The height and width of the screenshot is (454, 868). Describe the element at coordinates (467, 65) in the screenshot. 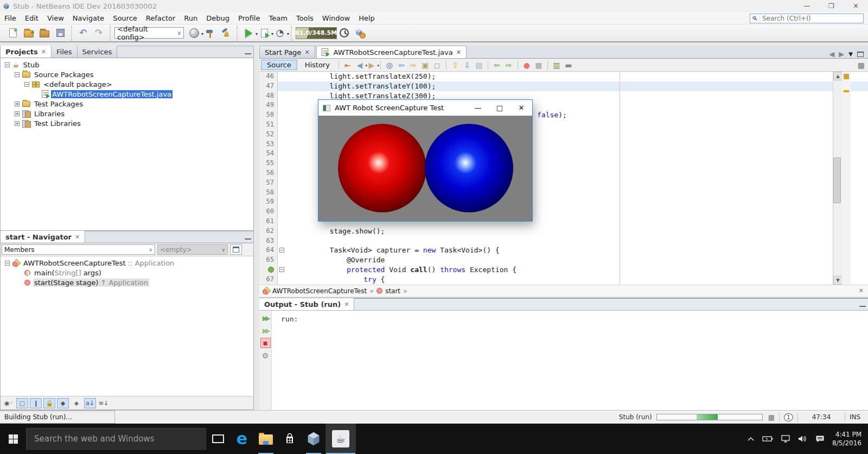

I see `move-down-icon: ⇩` at that location.